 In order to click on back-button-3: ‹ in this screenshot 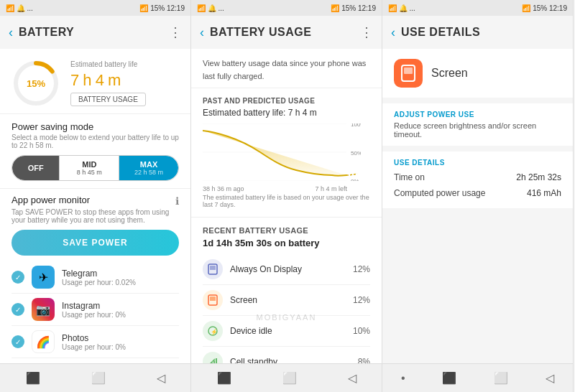, I will do `click(393, 33)`.